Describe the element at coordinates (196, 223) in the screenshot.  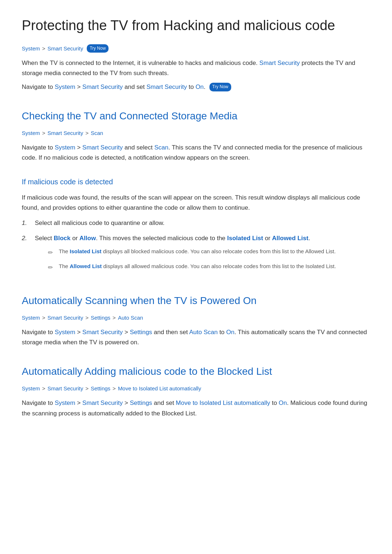
I see `step-1: 1. Select all malicious code to quaranti…` at that location.